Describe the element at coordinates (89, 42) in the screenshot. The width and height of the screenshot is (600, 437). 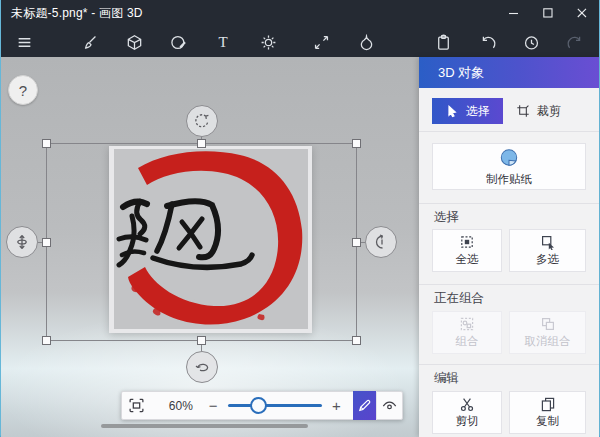
I see `brushes-button` at that location.